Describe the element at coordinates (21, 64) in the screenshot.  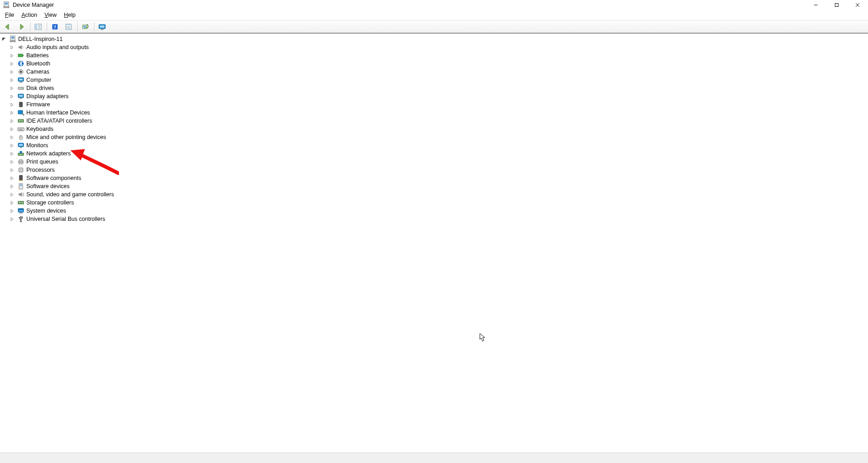
I see `bluetooth-icon` at that location.